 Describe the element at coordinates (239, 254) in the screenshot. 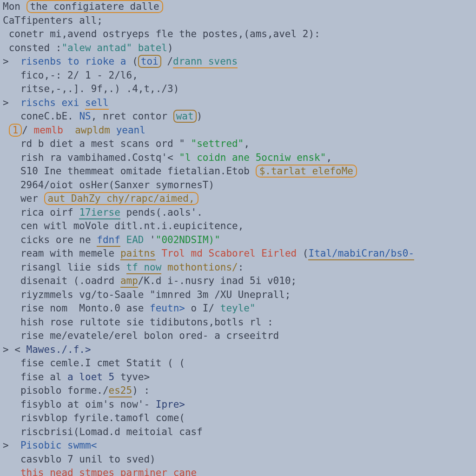

I see `code-line: ream with memele paitns Trol md Scaborel…` at that location.